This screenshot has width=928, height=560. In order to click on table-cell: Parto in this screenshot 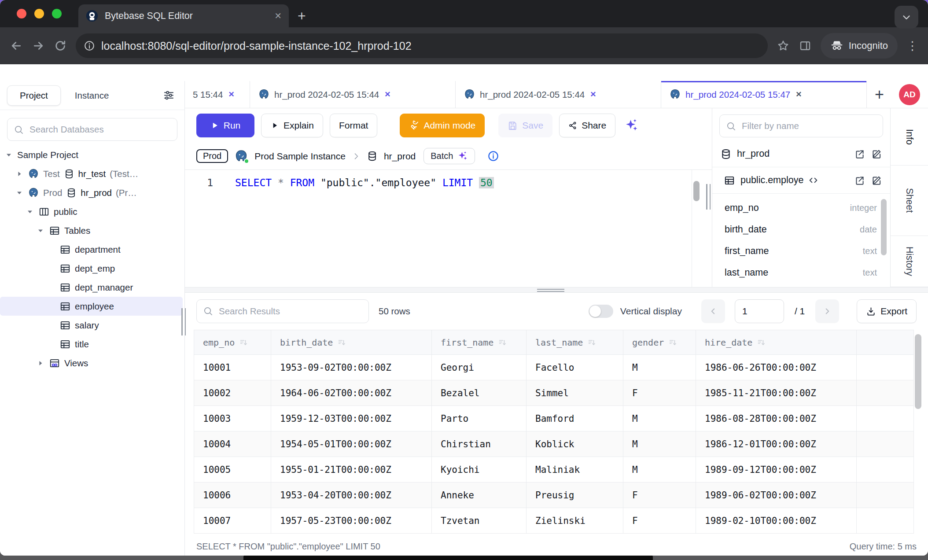, I will do `click(479, 419)`.